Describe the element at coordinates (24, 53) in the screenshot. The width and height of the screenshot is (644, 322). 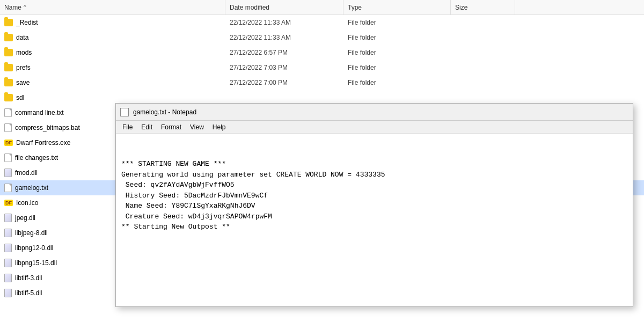
I see `file-name-label: mods` at that location.